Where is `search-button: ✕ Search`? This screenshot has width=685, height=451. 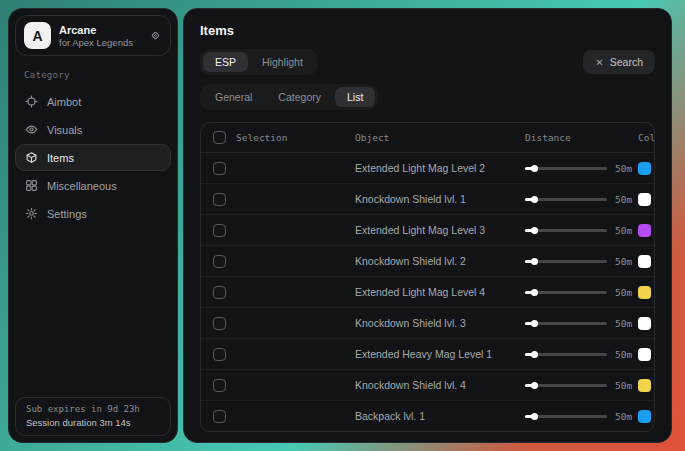
search-button: ✕ Search is located at coordinates (619, 62).